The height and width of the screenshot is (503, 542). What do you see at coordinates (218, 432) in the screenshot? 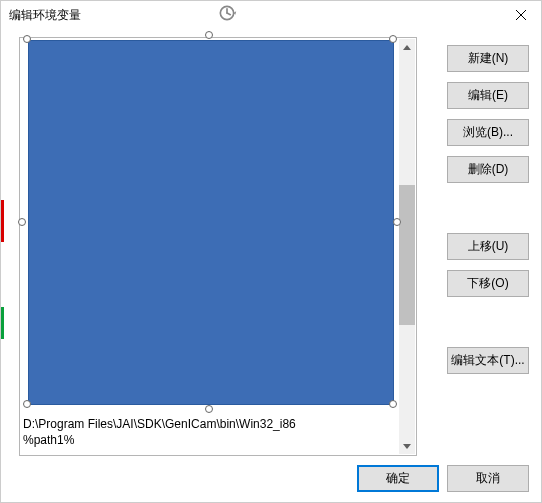
I see `visible-entries: D:\Program Files\JAI\SDK\GenICam\bin\Win…` at bounding box center [218, 432].